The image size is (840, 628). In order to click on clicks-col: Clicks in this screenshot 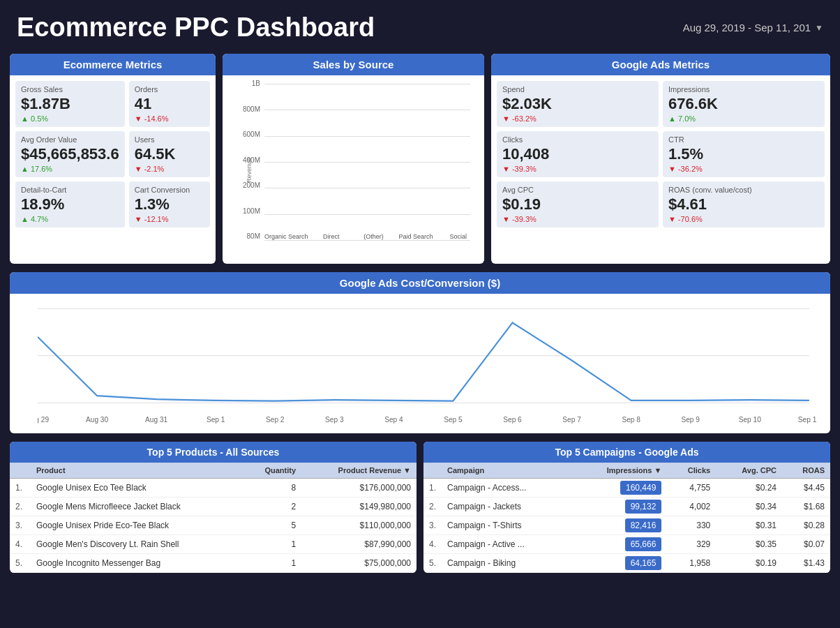, I will do `click(691, 470)`.